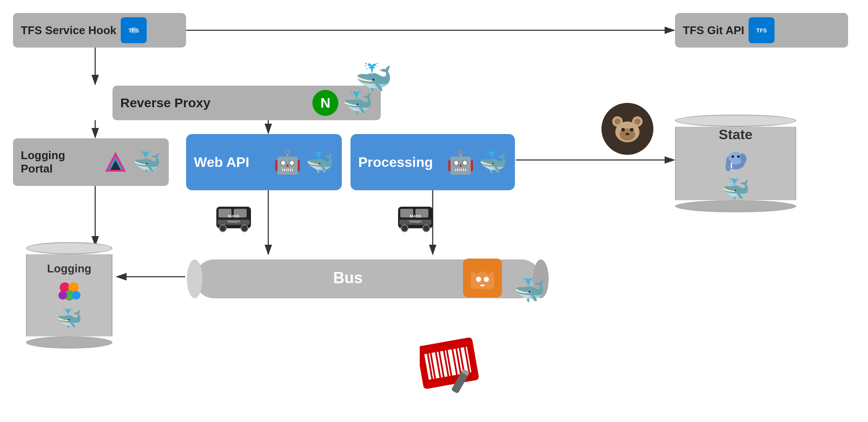 This screenshot has width=868, height=422. Describe the element at coordinates (69, 295) in the screenshot. I see `cyl-body-logging: Logging 🐳` at that location.